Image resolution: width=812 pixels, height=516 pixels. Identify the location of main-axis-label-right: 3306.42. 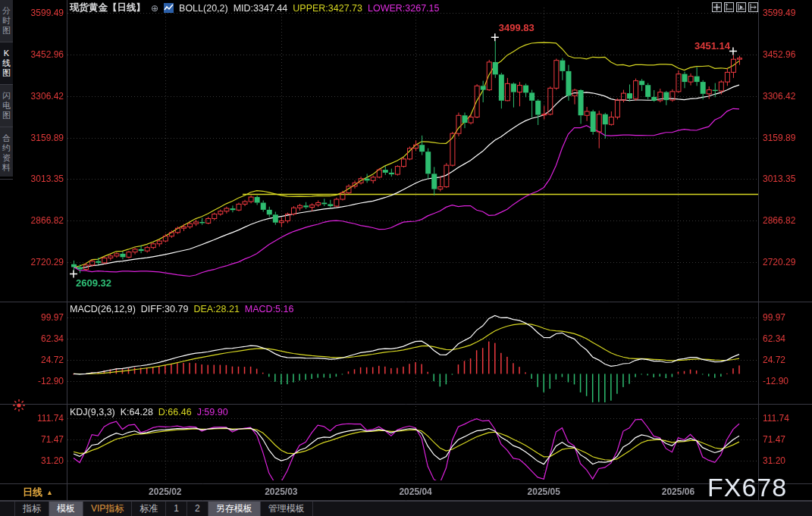
(786, 96).